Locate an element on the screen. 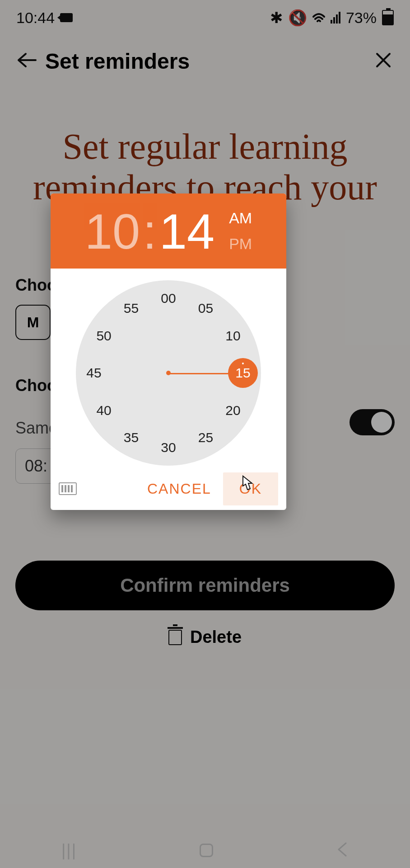 The height and width of the screenshot is (868, 410). keyboard-icon is located at coordinates (68, 489).